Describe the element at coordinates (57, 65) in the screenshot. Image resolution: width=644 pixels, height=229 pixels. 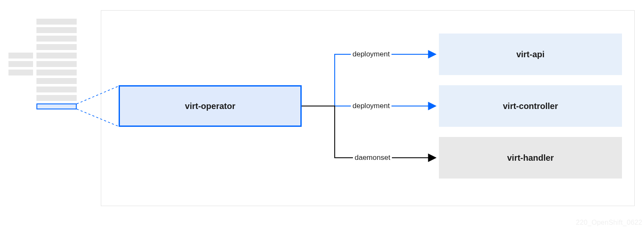
I see `stack-column-right` at that location.